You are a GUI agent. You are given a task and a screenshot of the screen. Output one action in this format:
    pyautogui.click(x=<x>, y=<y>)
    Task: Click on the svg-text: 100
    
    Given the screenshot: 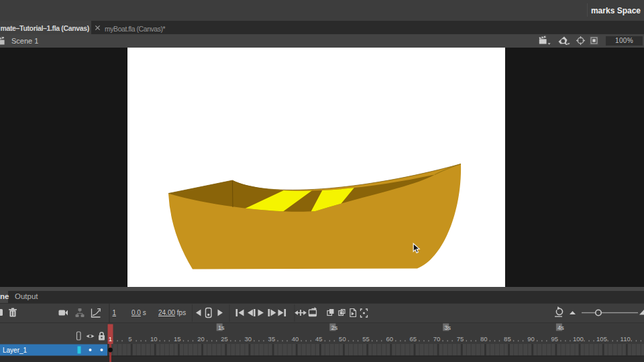 What is the action you would take?
    pyautogui.click(x=578, y=338)
    